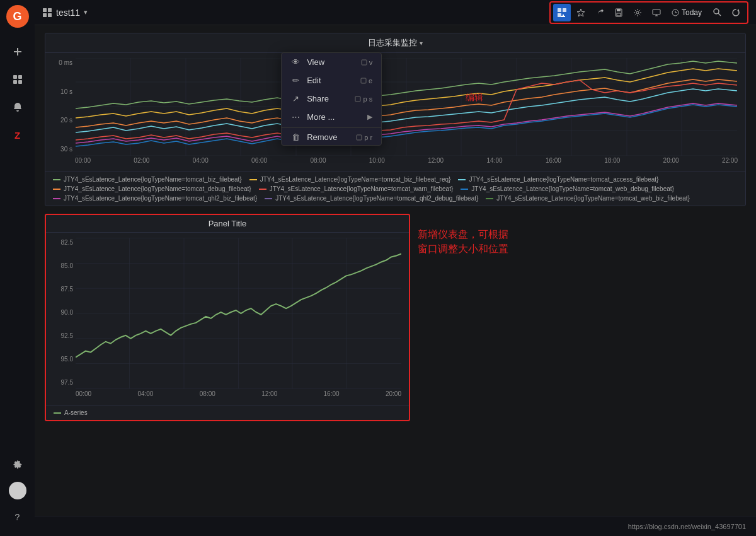 Image resolution: width=756 pixels, height=536 pixels. I want to click on dashboard-chevron: ▾, so click(86, 13).